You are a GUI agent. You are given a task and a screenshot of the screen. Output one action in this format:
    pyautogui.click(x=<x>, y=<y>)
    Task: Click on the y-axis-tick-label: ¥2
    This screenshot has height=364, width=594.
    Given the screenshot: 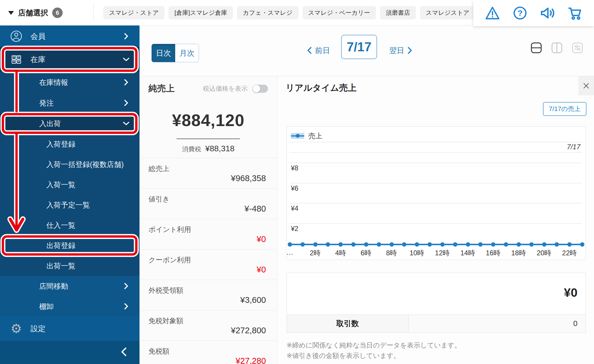 What is the action you would take?
    pyautogui.click(x=295, y=229)
    